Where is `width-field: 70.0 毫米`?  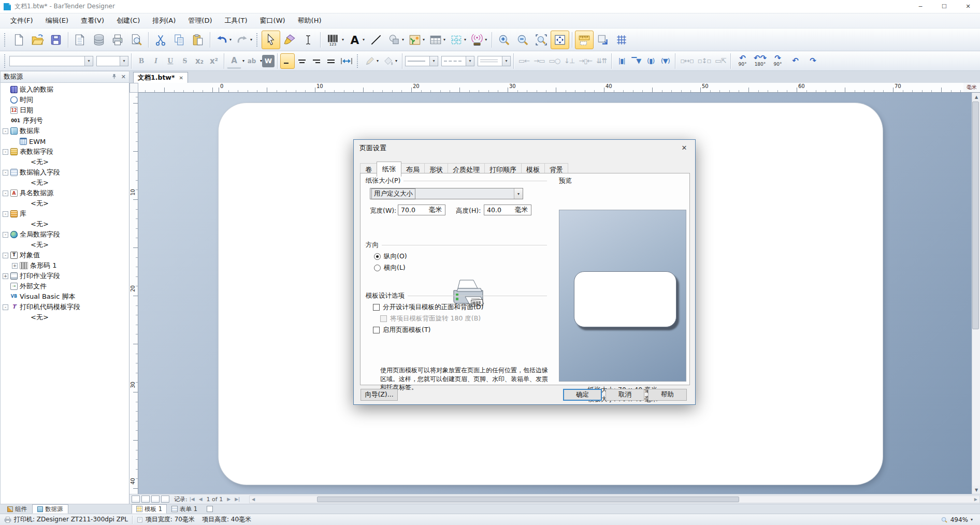
width-field: 70.0 毫米 is located at coordinates (422, 210).